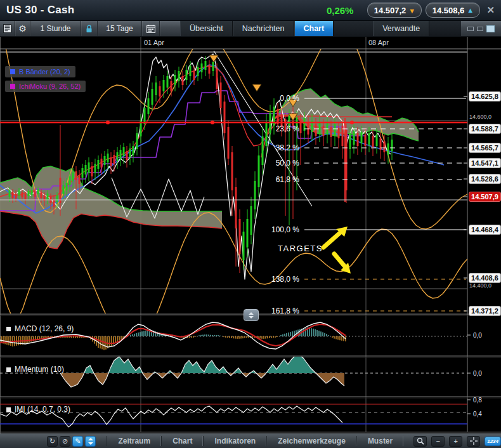  Describe the element at coordinates (65, 442) in the screenshot. I see `disable-icon: ⊘` at that location.